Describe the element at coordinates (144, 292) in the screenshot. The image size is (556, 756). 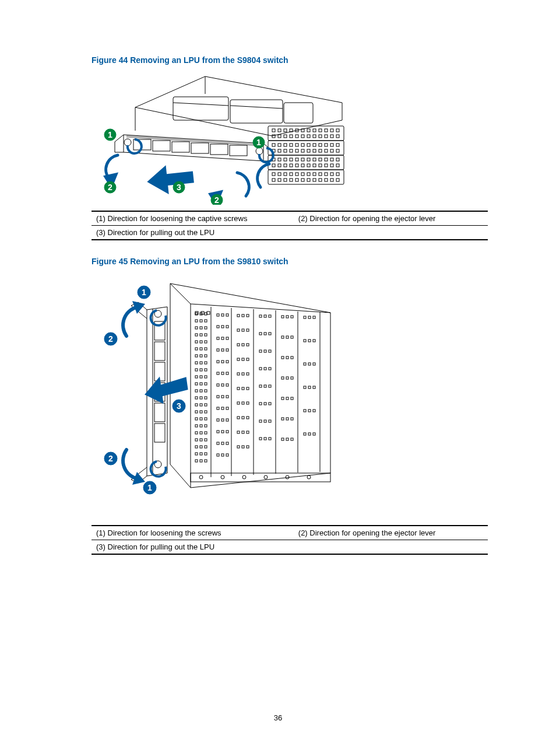
I see `callout-1-top: 1` at that location.